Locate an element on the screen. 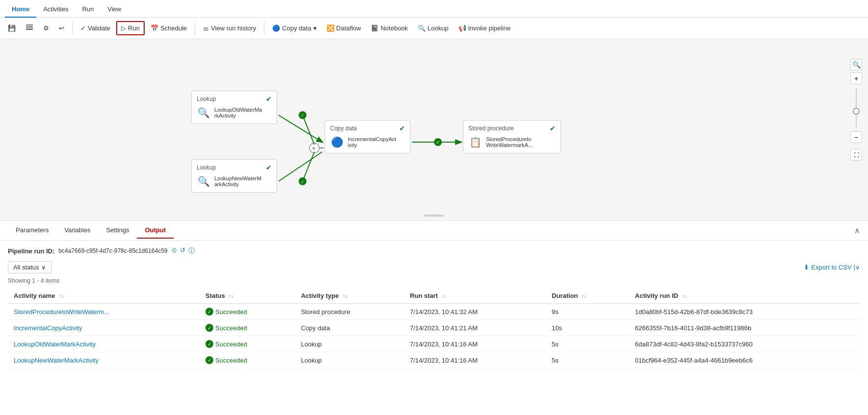 The image size is (868, 415). notebook-button: 📓 Notebook is located at coordinates (389, 28).